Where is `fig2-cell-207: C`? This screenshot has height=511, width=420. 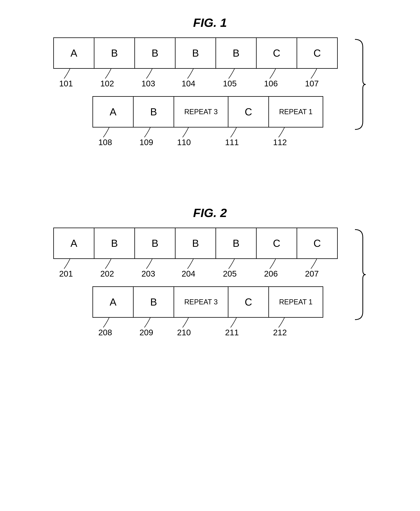 fig2-cell-207: C is located at coordinates (317, 243).